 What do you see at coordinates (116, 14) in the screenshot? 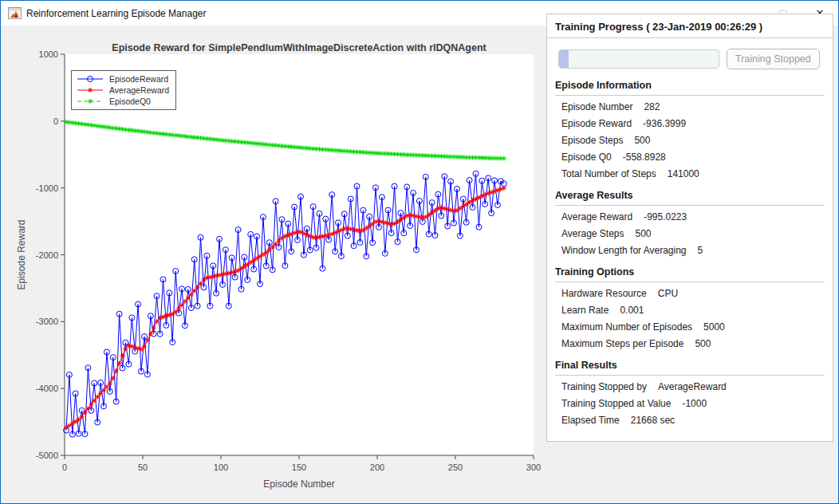
I see `window-title: Reinforcement Learning Episode Manager` at bounding box center [116, 14].